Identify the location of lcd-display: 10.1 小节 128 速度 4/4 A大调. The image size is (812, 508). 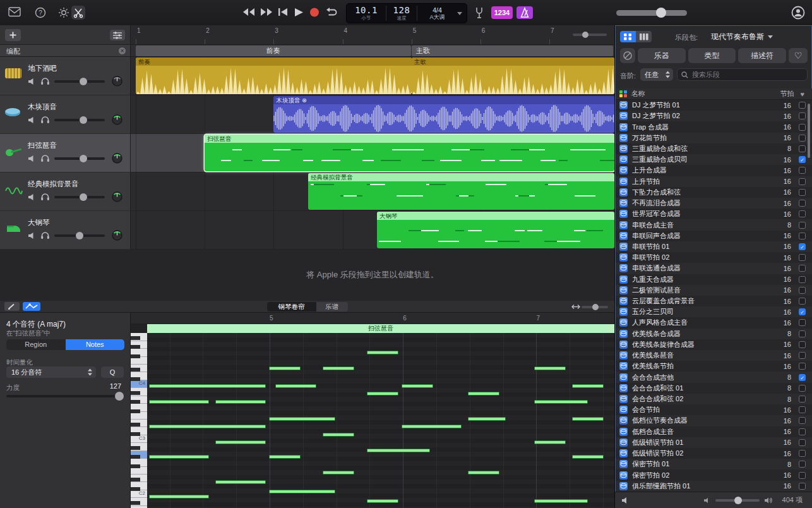
(407, 13).